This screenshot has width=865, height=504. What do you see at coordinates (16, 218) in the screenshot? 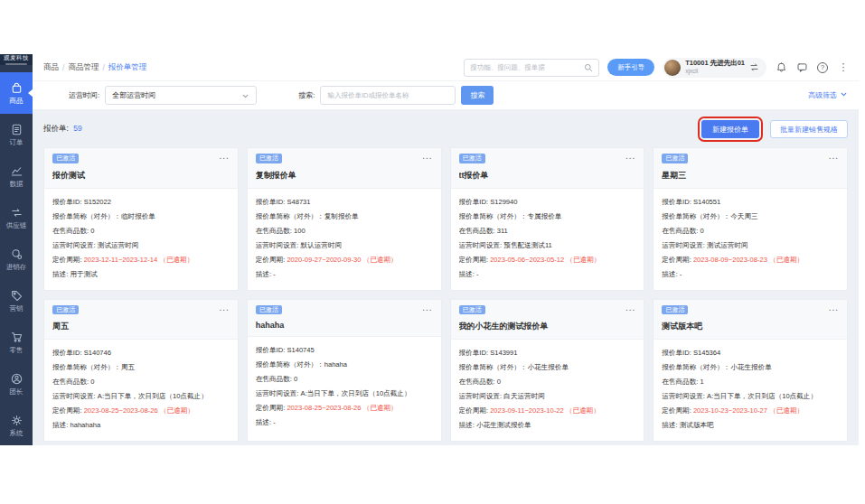
I see `sidebar-item-4: 供应链` at bounding box center [16, 218].